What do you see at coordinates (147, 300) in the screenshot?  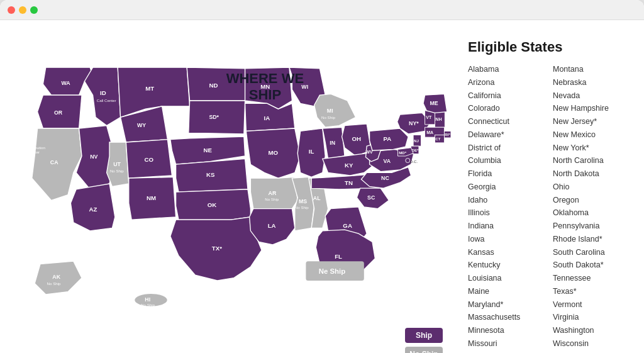 I see `state-label-hi: HI` at bounding box center [147, 300].